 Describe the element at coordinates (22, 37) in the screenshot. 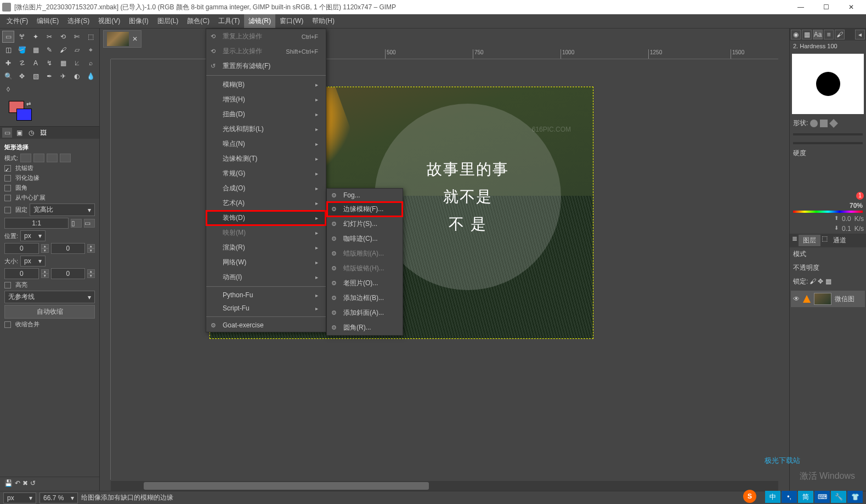

I see `tool-freeselect: ꖡ` at that location.